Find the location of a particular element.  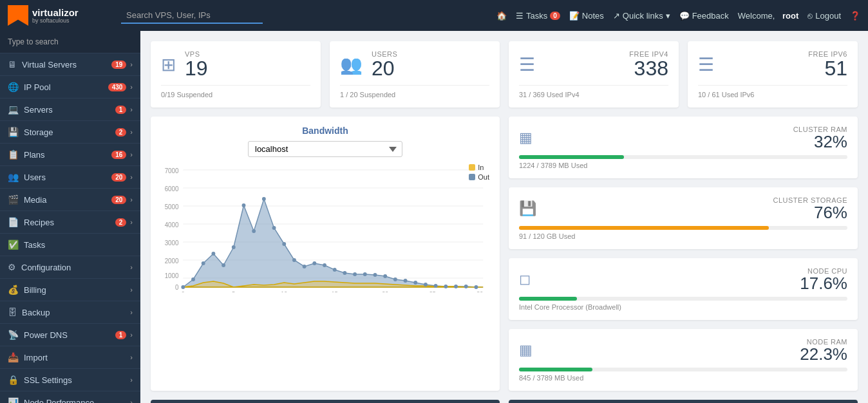

sidebar-arrow-node-performance: › is located at coordinates (131, 400).